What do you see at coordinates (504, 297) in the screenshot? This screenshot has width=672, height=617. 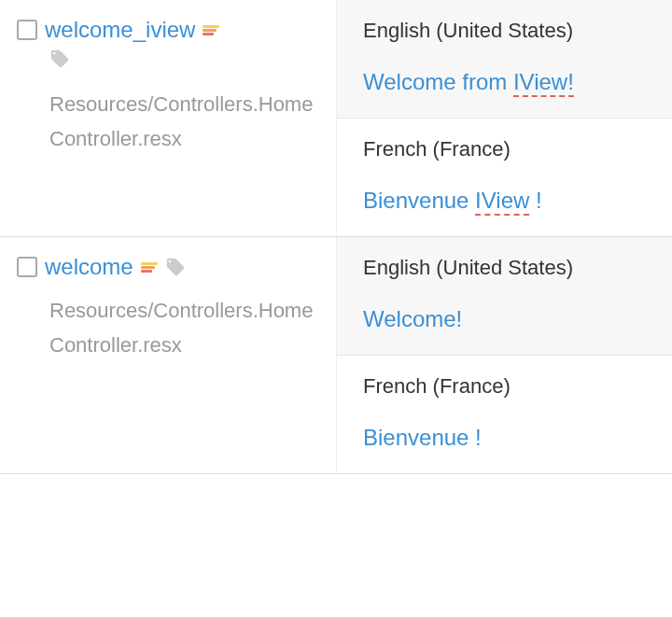 I see `translation-block: English (United States) Welcome!` at bounding box center [504, 297].